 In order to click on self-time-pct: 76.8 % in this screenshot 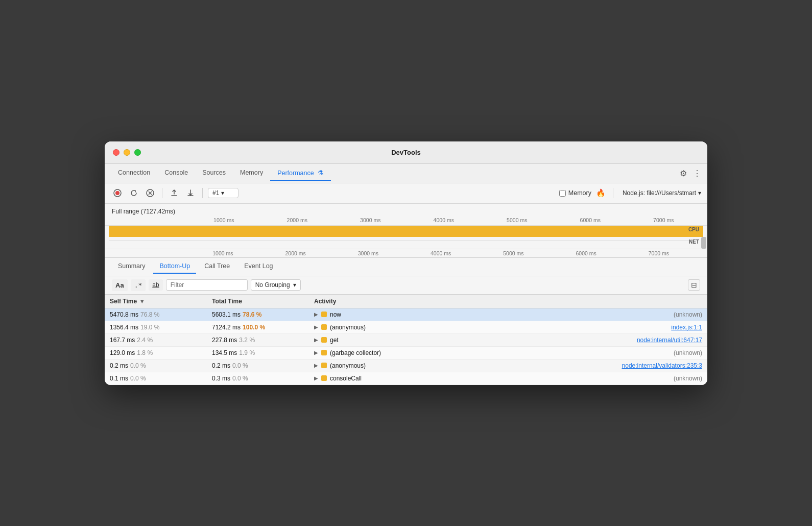, I will do `click(150, 315)`.